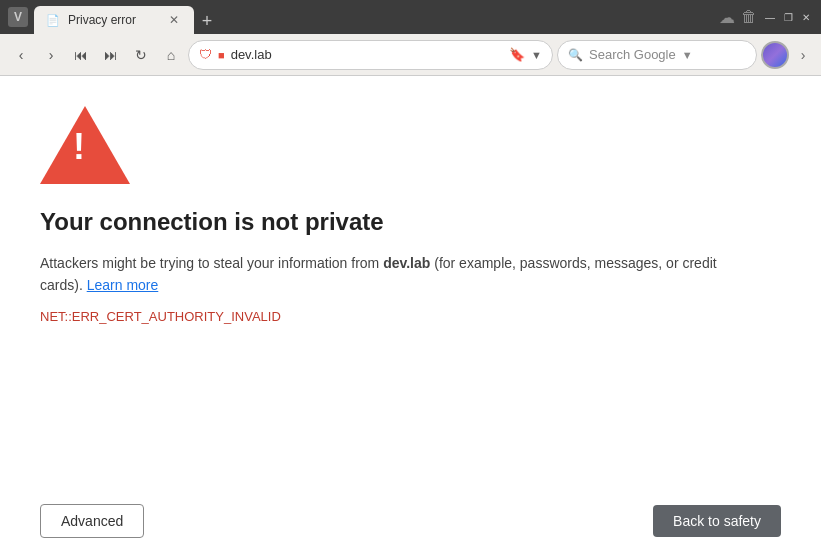 The image size is (821, 558). Describe the element at coordinates (406, 263) in the screenshot. I see `error-domain: dev.lab` at that location.